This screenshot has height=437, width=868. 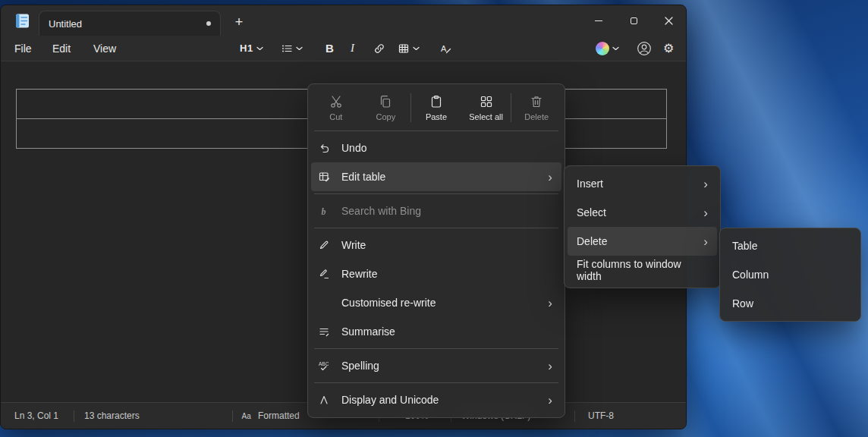 What do you see at coordinates (388, 303) in the screenshot?
I see `menu-item-label: Customised re-write` at bounding box center [388, 303].